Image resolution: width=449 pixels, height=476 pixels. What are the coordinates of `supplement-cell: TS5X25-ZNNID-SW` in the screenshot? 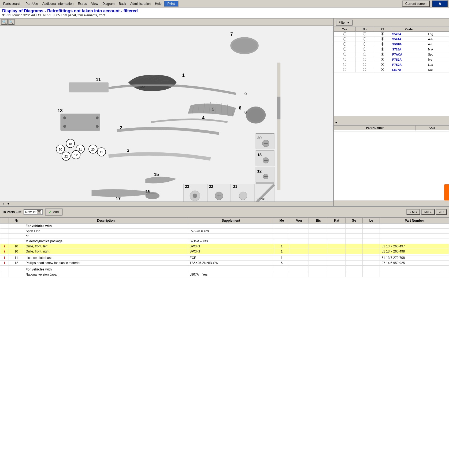 It's located at (231, 263).